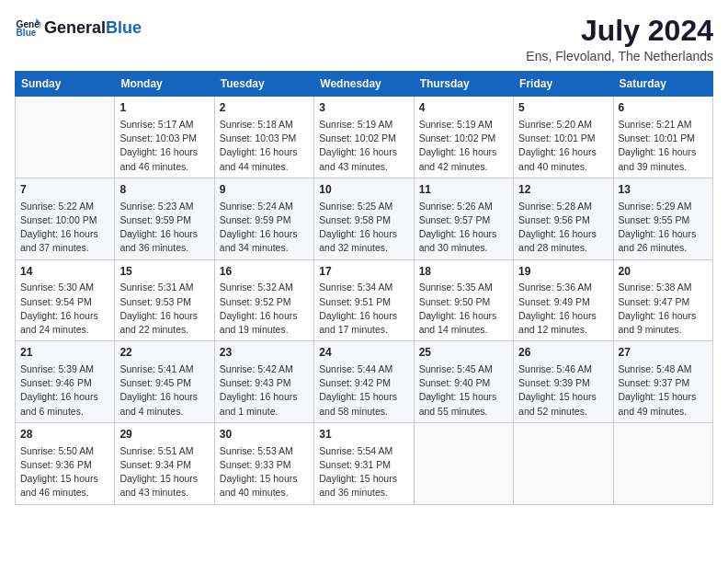 The height and width of the screenshot is (563, 728). What do you see at coordinates (27, 33) in the screenshot?
I see `svg-text: Blue` at bounding box center [27, 33].